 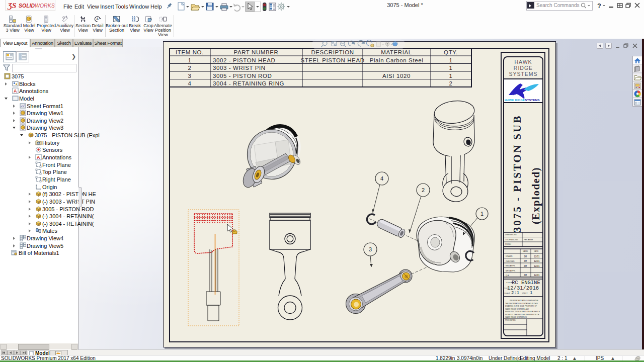 I want to click on svg-text: DATE, so click(x=536, y=251).